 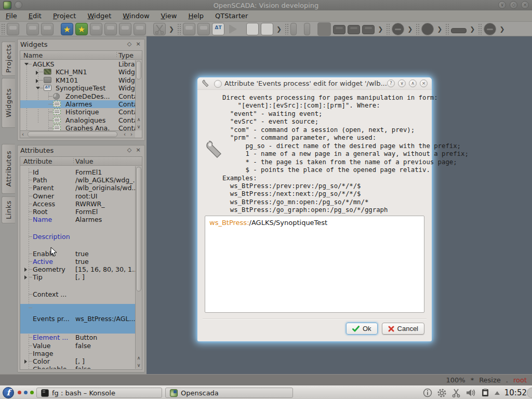 What do you see at coordinates (78, 134) in the screenshot?
I see `widgets-horizontal-scrollbar: ‹ ‹ ›` at bounding box center [78, 134].